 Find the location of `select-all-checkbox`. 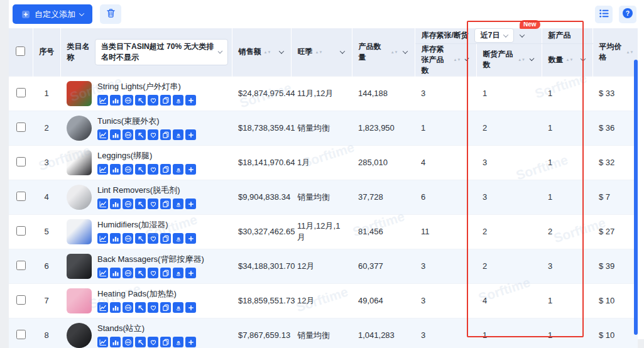

select-all-checkbox is located at coordinates (20, 52).